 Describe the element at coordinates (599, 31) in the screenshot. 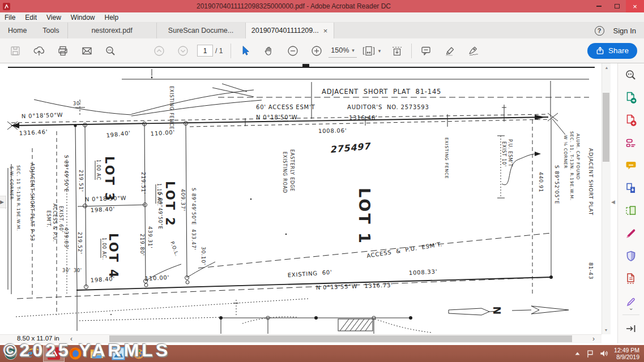

I see `help-icon: ?` at that location.